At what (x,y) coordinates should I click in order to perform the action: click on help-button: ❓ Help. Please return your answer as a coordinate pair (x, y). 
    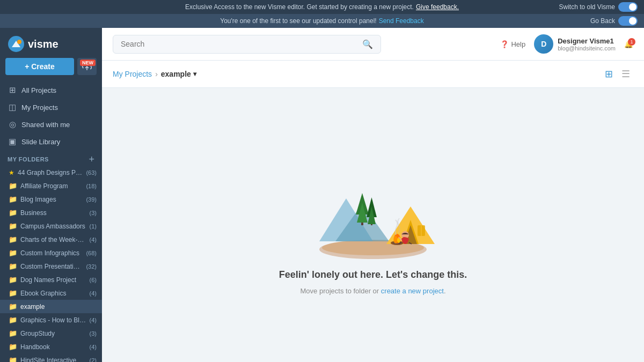
    Looking at the image, I should click on (513, 44).